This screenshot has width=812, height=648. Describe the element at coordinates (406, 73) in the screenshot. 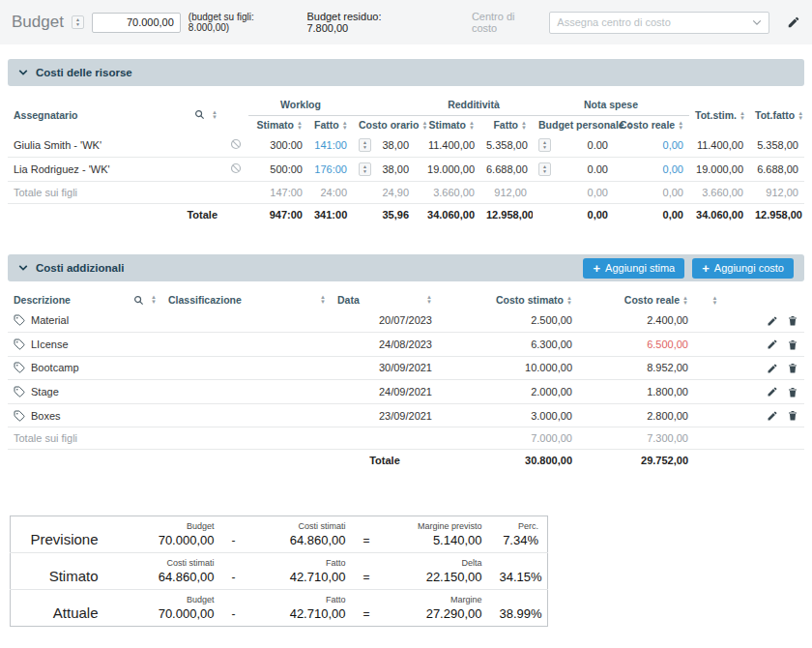

I see `section-costi-risorse: Costi delle risorse` at that location.